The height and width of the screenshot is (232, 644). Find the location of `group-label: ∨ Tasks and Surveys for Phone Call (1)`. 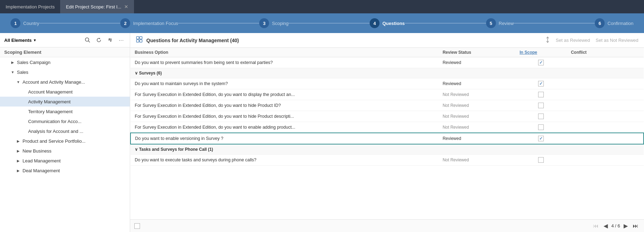

group-label: ∨ Tasks and Surveys for Phone Call (1) is located at coordinates (387, 149).